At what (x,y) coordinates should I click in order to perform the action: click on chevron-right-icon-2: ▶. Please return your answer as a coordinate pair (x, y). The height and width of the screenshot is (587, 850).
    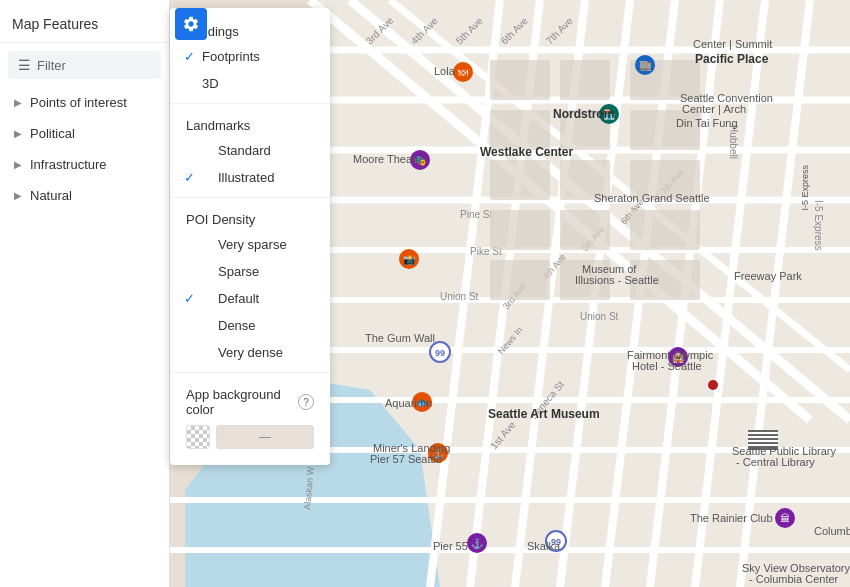
    Looking at the image, I should click on (18, 134).